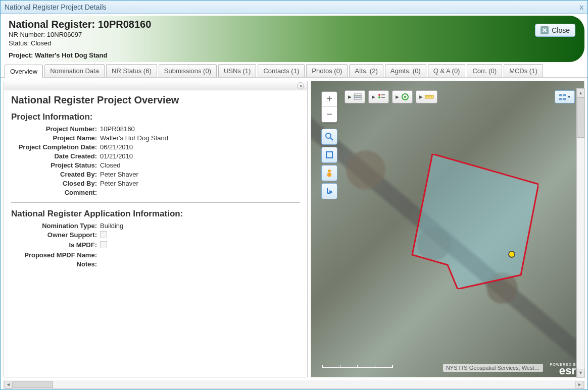 Image resolution: width=588 pixels, height=390 pixels. What do you see at coordinates (329, 191) in the screenshot?
I see `bing-icon` at bounding box center [329, 191].